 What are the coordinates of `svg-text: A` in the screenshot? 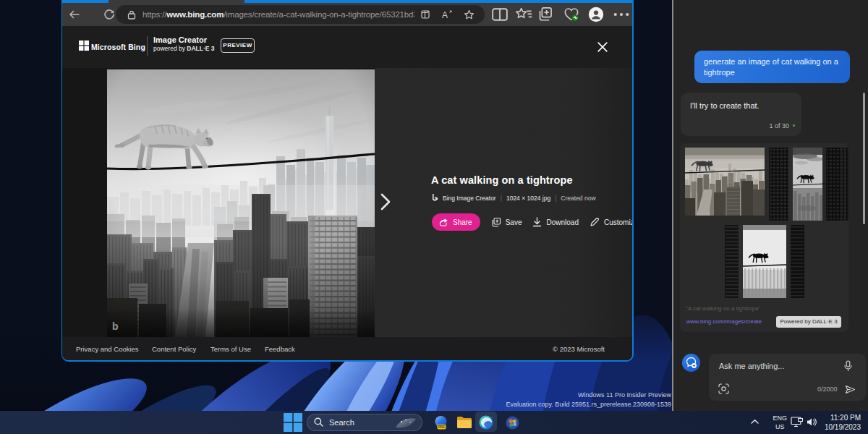 It's located at (445, 15).